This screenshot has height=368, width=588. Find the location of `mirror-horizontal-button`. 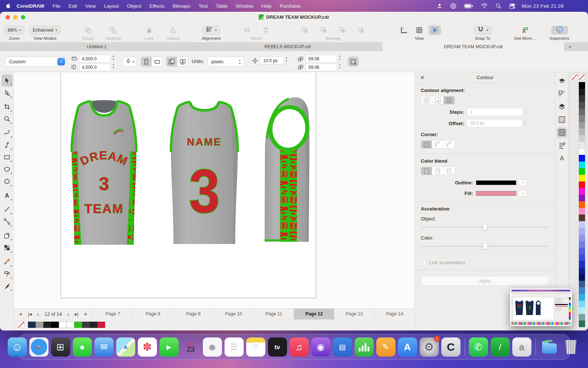

mirror-horizontal-button is located at coordinates (247, 30).